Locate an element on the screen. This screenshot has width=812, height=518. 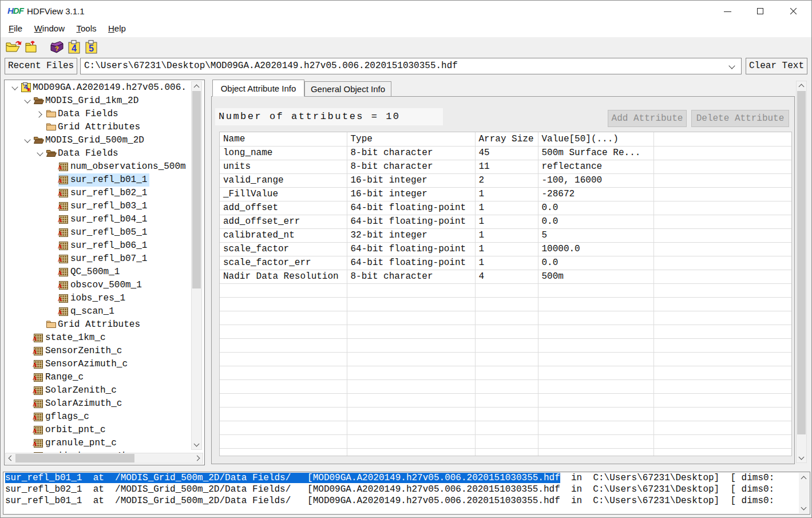
attribute-cell: 500m Surface Re... is located at coordinates (596, 153).